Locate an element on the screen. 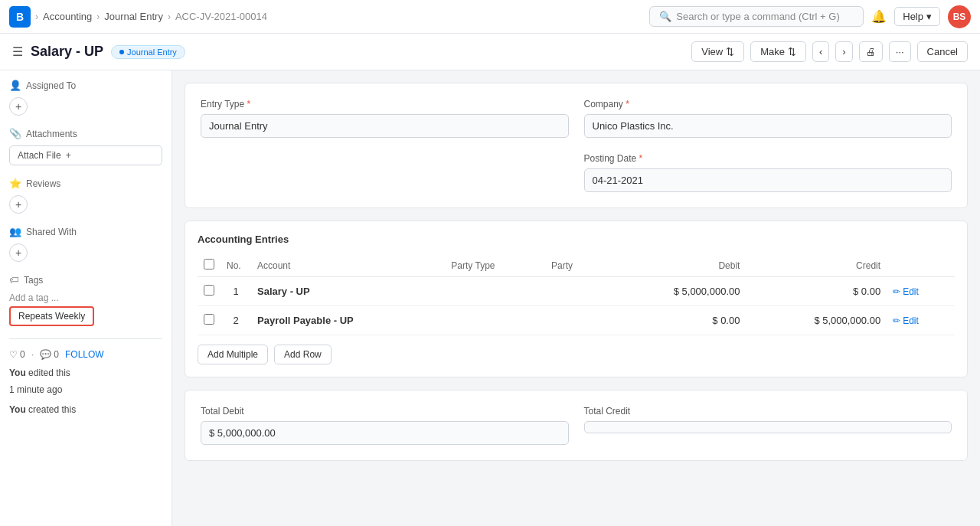 This screenshot has width=980, height=526. row2-debit: $ 0.00 is located at coordinates (676, 321).